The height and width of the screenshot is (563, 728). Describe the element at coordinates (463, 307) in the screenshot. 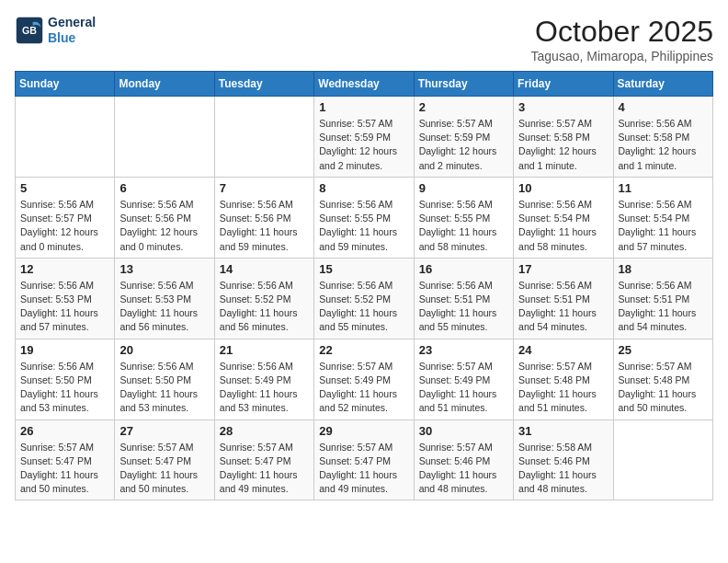

I see `day-info: Sunrise: 5:56 AM Sunset: 5:51 PM Dayligh…` at that location.